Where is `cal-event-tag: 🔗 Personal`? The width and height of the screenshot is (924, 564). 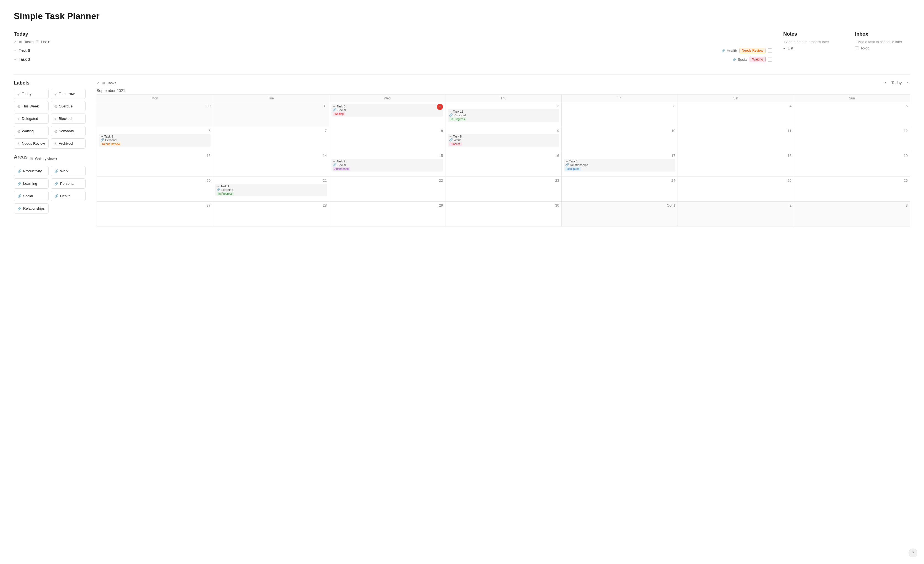
cal-event-tag: 🔗 Personal is located at coordinates (503, 115).